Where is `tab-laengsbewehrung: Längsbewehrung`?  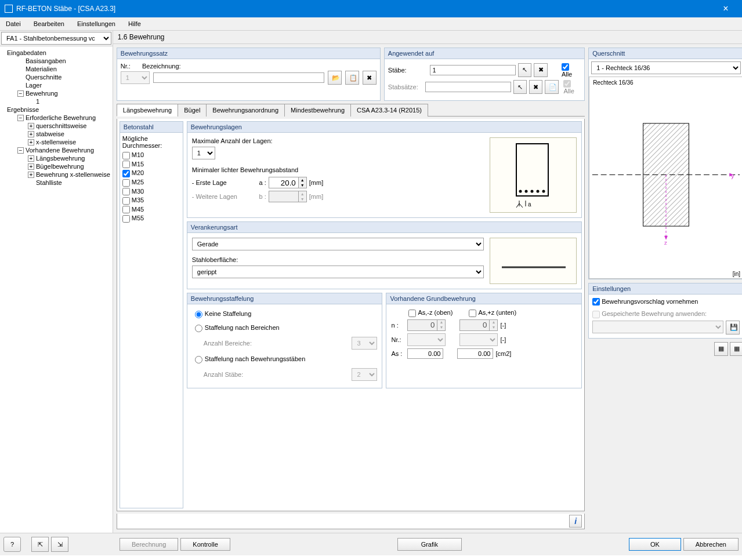 tab-laengsbewehrung: Längsbewehrung is located at coordinates (147, 110).